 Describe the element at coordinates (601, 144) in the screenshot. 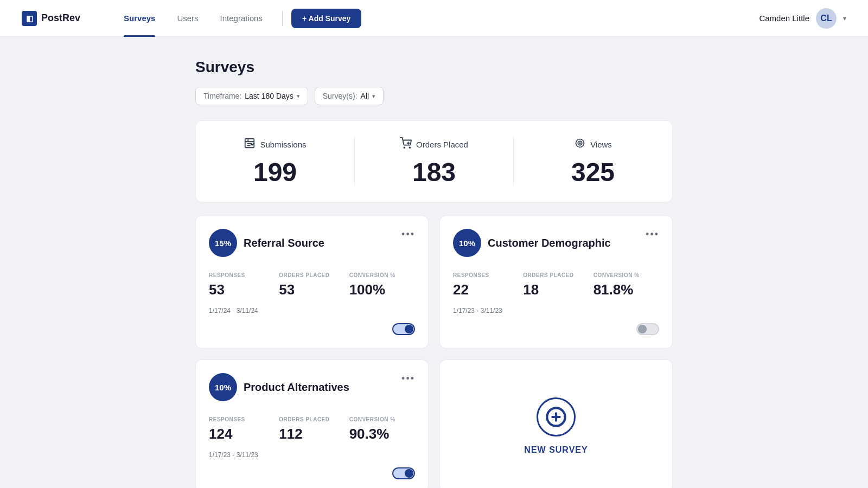

I see `views-label: Views` at that location.